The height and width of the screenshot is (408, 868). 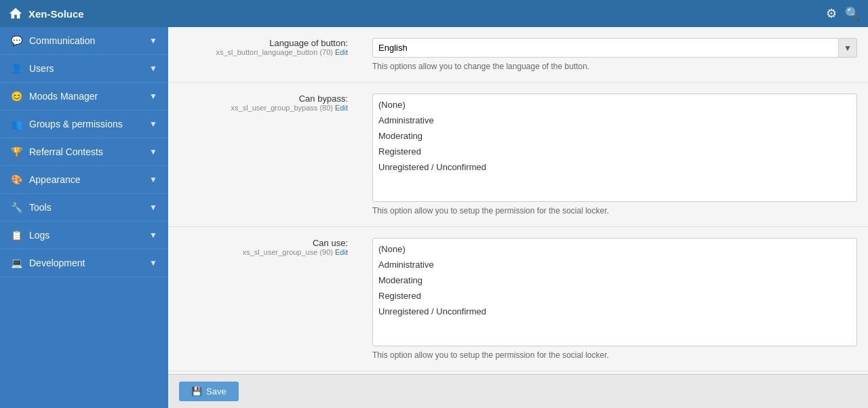 What do you see at coordinates (614, 47) in the screenshot?
I see `language-select: English` at bounding box center [614, 47].